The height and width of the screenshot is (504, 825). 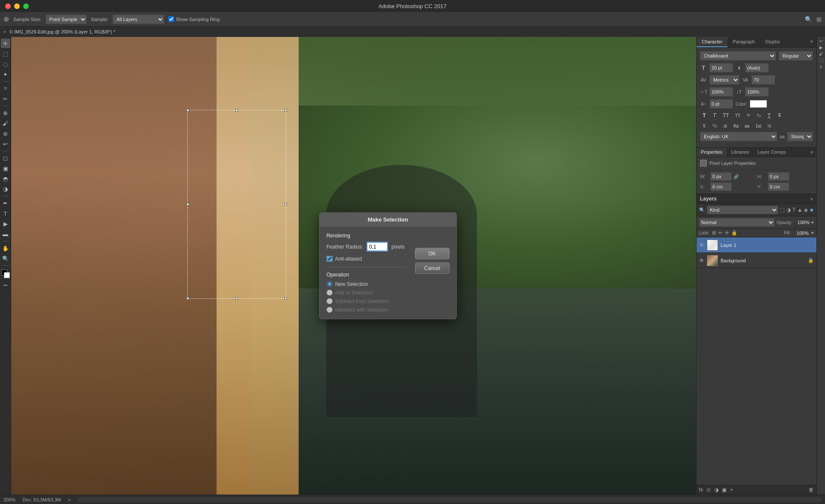 What do you see at coordinates (6, 113) in the screenshot?
I see `healing-tool-button: ⊕` at bounding box center [6, 113].